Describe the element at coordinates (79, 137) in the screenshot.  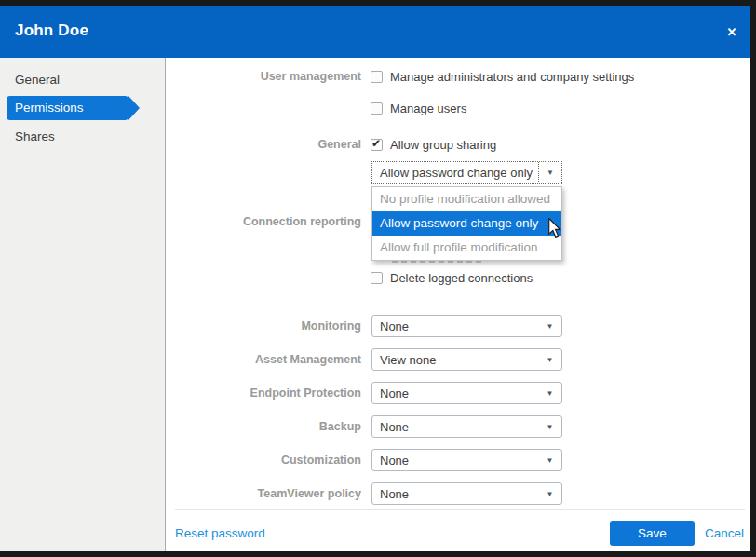
I see `sidebar-item-shares: Shares` at that location.